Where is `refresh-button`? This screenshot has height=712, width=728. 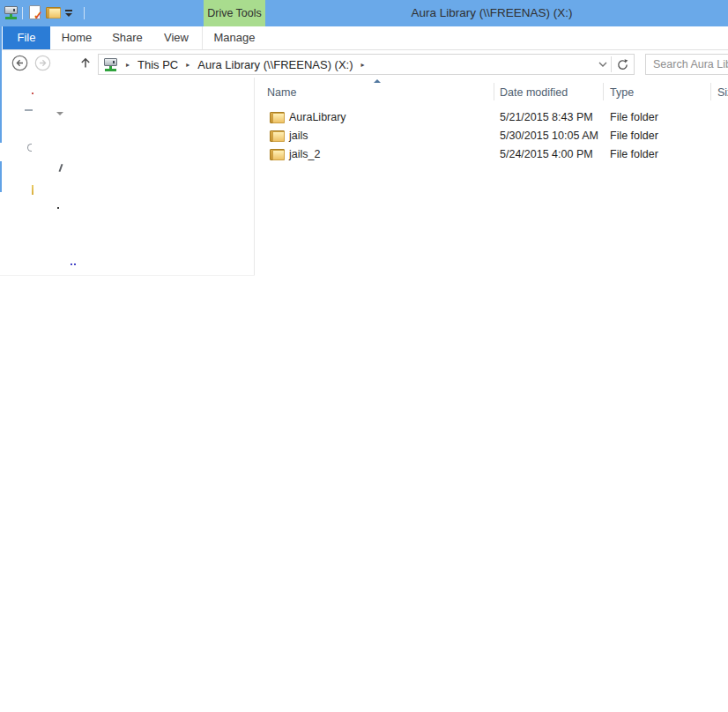
refresh-button is located at coordinates (622, 65).